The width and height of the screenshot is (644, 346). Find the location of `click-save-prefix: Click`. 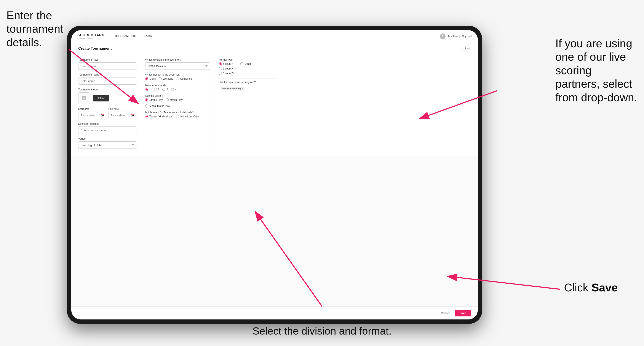

click-save-prefix: Click is located at coordinates (578, 288).